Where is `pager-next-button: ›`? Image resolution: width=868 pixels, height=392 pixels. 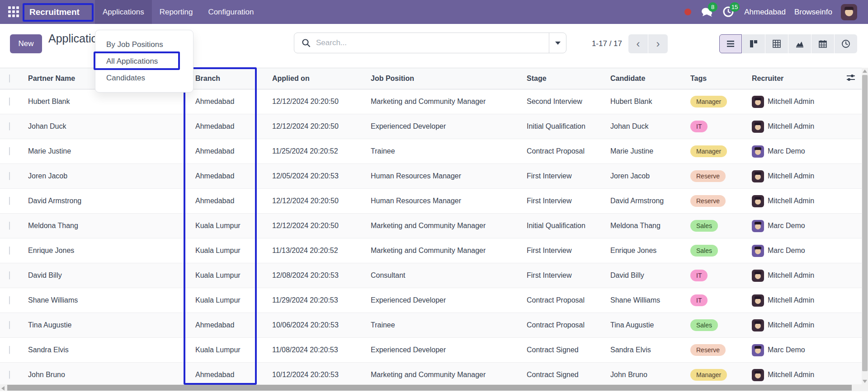 pager-next-button: › is located at coordinates (658, 44).